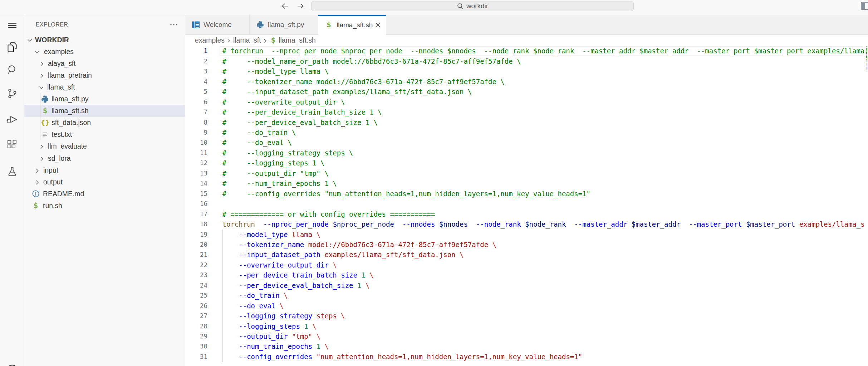 Image resolution: width=868 pixels, height=366 pixels. What do you see at coordinates (12, 364) in the screenshot?
I see `activity-bar-item-account` at bounding box center [12, 364].